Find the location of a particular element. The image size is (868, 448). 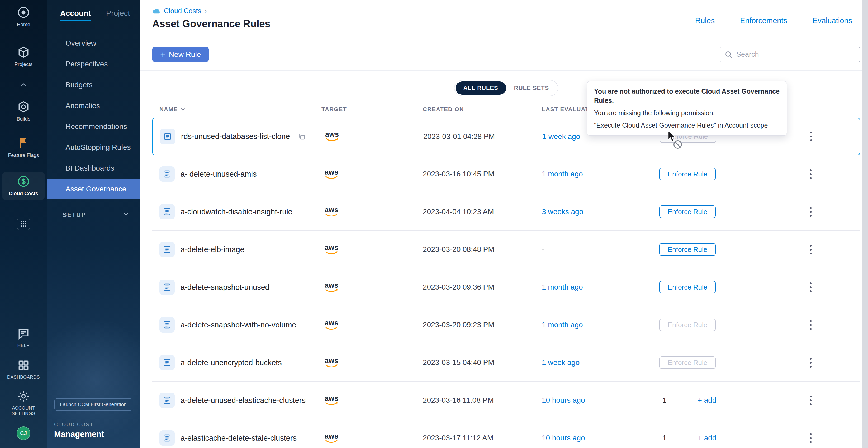

rail-item-dashboards: DASHBOARDS is located at coordinates (24, 370).